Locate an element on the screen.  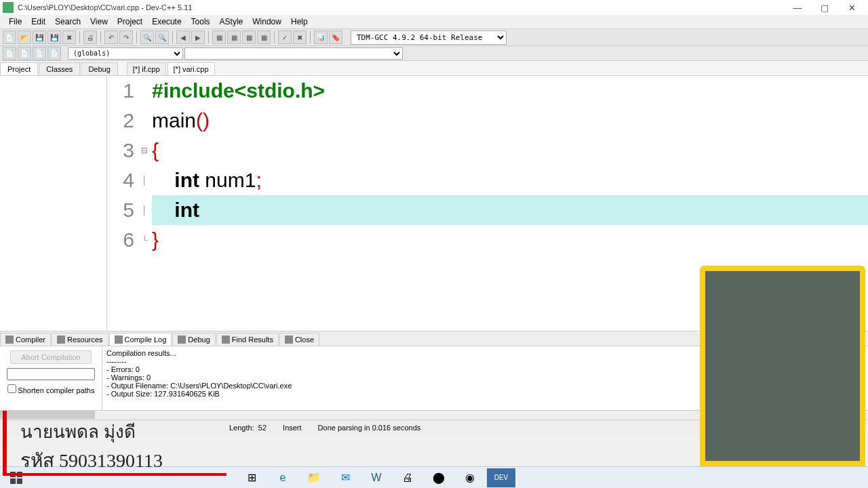
btab-find: Find Results is located at coordinates (248, 339).